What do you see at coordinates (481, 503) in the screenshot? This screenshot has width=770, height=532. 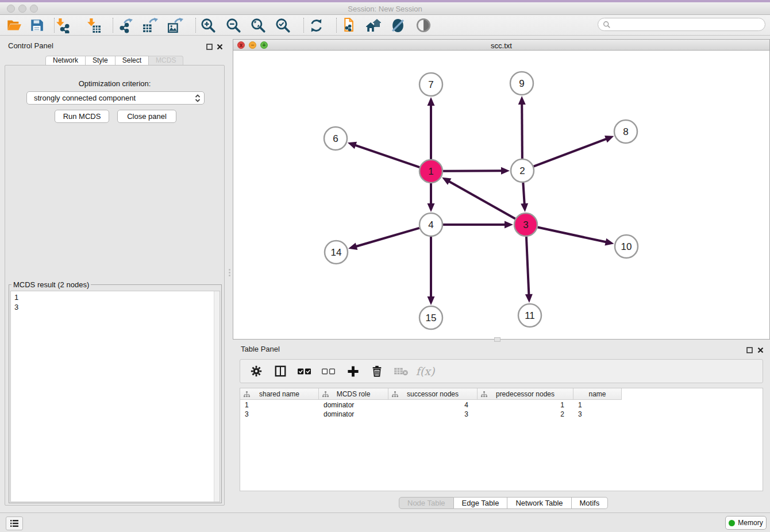 I see `tab-edge-table: Edge Table` at bounding box center [481, 503].